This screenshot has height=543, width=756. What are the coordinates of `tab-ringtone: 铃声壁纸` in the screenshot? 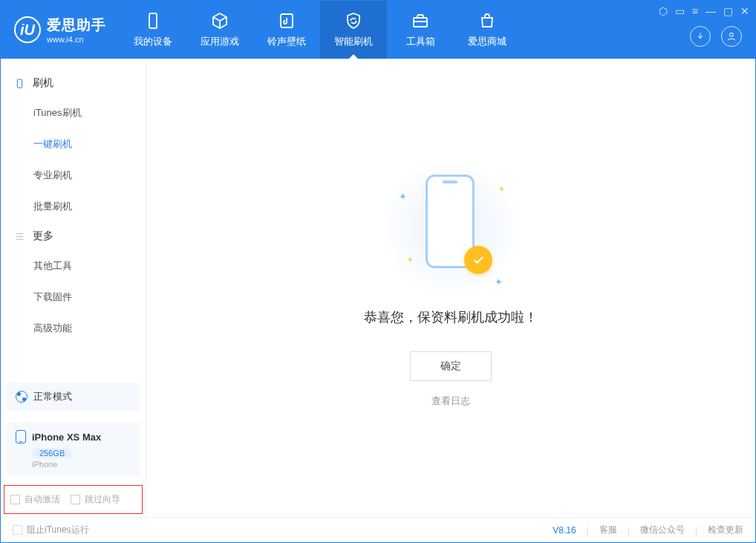 It's located at (287, 30).